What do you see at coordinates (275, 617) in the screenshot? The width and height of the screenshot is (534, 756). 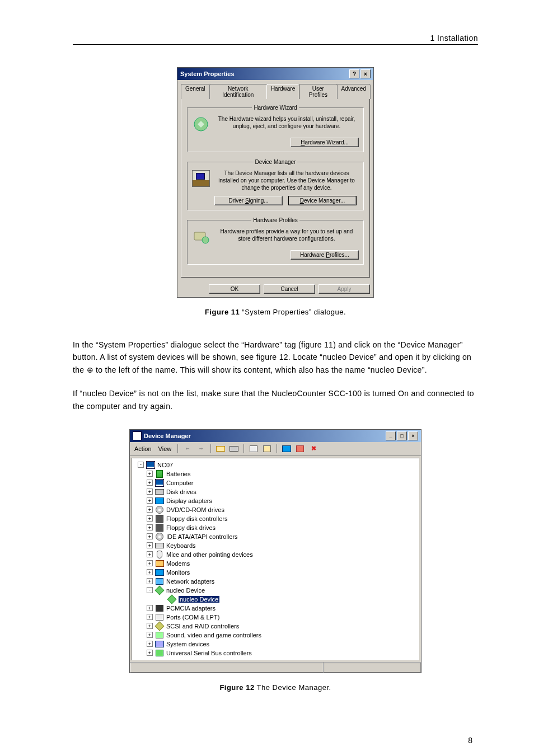 I see `tree-node: +Ports (COM & LPT)` at bounding box center [275, 617].